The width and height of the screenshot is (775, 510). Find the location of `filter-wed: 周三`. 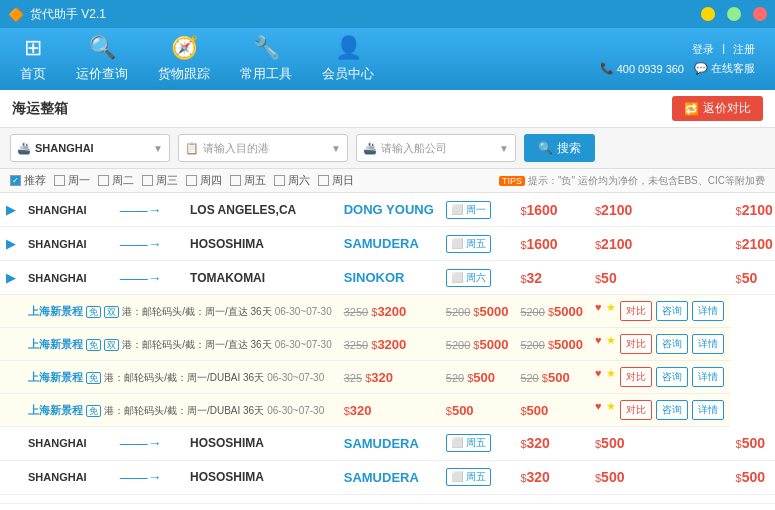

filter-wed: 周三 is located at coordinates (160, 180).